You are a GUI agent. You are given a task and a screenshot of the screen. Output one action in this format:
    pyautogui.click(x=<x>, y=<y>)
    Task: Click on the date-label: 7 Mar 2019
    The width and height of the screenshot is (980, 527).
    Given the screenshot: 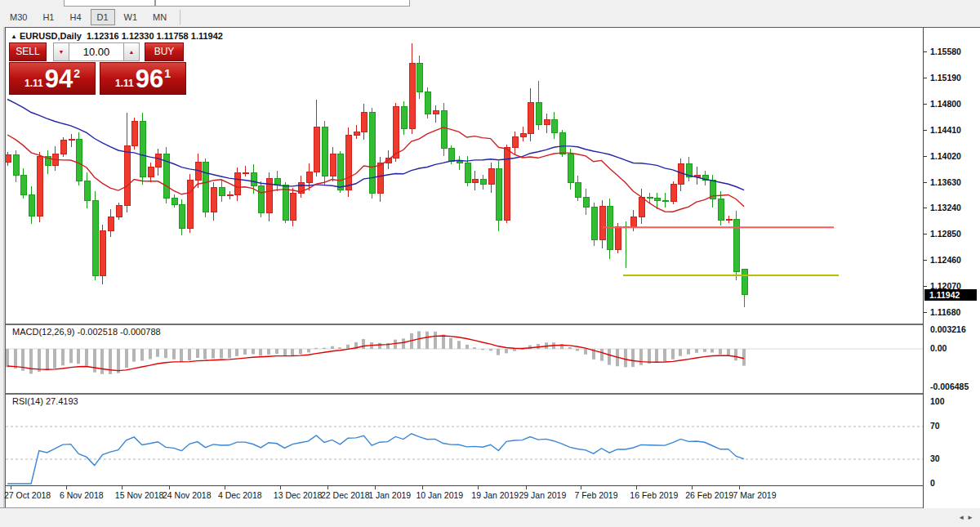 What is the action you would take?
    pyautogui.click(x=755, y=495)
    